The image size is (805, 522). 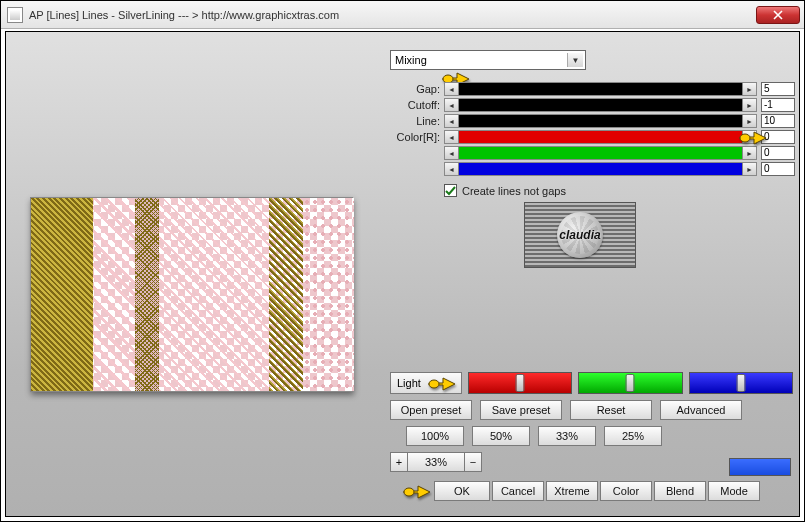 I want to click on mixing-dropdown: Mixing, so click(x=488, y=60).